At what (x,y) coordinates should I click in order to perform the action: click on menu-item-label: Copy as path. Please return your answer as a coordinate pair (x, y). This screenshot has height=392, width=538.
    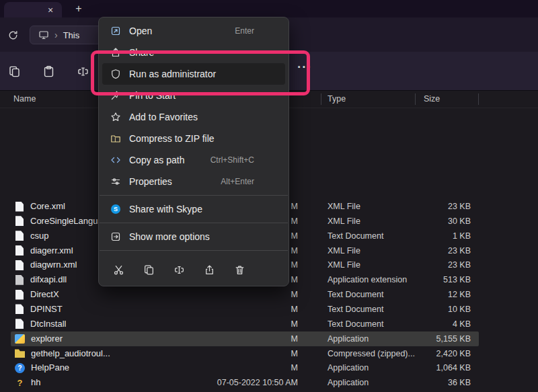
    Looking at the image, I should click on (157, 160).